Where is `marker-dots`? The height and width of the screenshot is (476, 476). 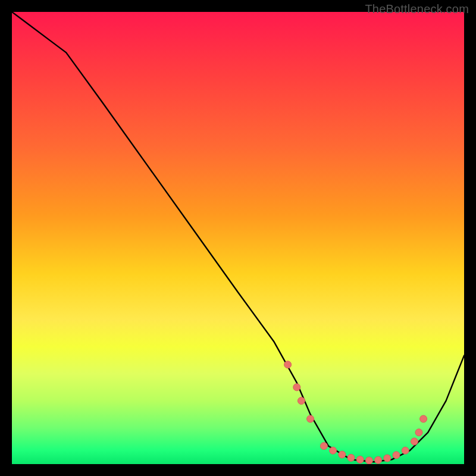
marker-dots is located at coordinates (356, 413).